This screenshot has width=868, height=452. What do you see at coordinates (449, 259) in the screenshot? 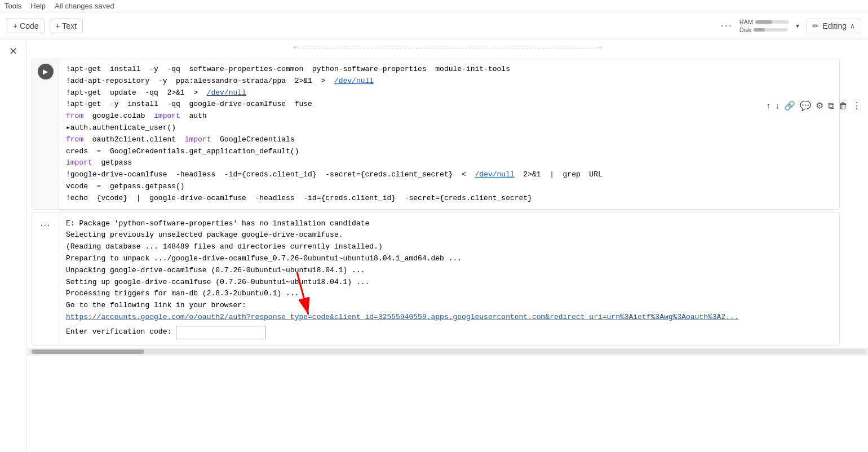
I see `output-line-4: Preparing to unpack .../google-drive-oca…` at bounding box center [449, 259].